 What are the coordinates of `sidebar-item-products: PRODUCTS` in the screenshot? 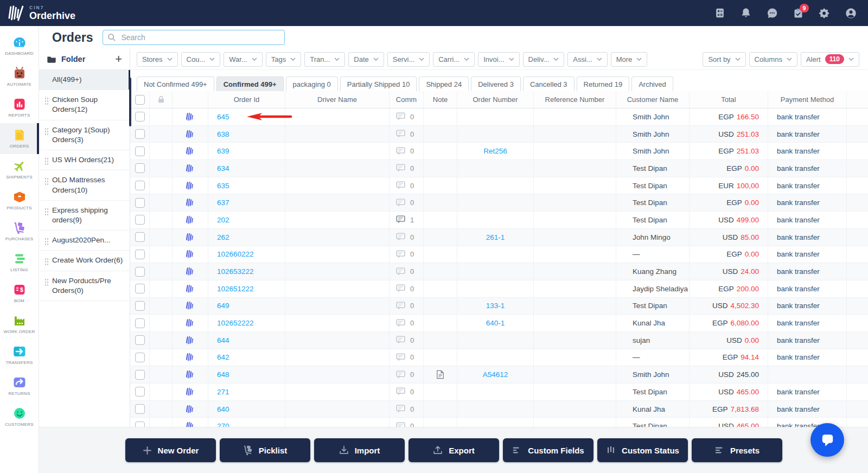 It's located at (20, 201).